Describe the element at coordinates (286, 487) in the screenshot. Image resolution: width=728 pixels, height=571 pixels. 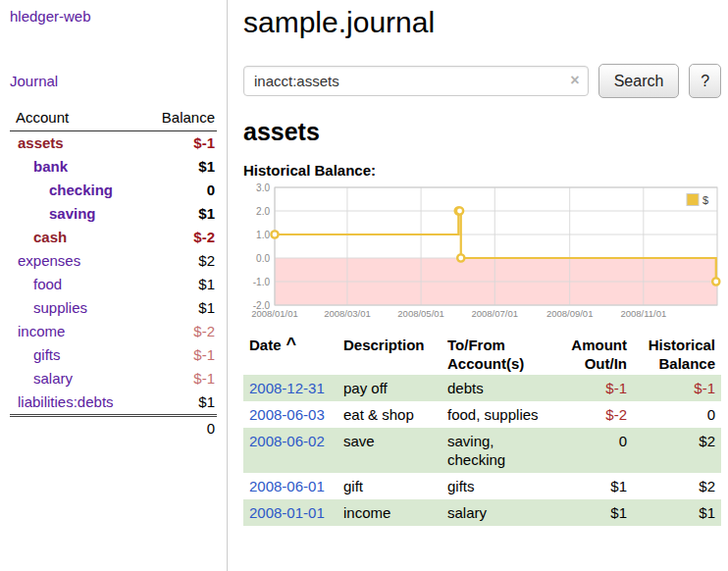
I see `register-date-link: 2008-06-01` at that location.